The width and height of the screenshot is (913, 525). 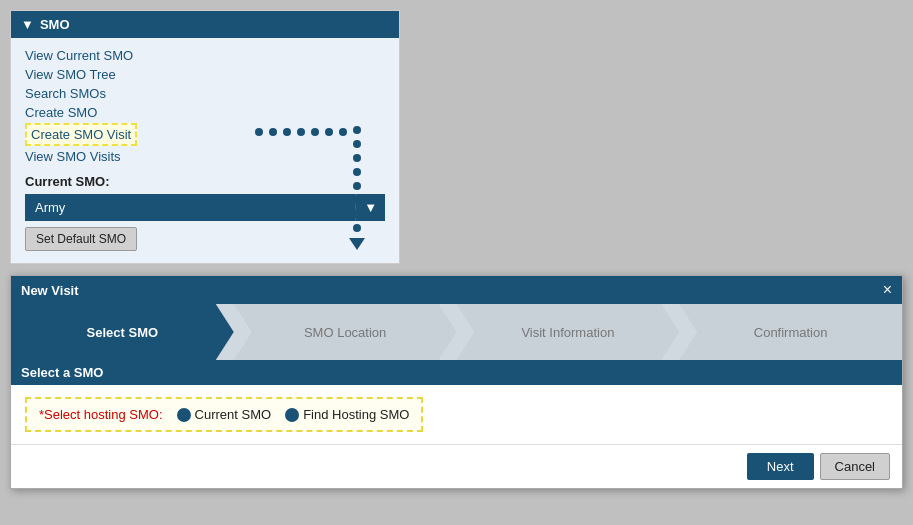 I want to click on vertical-dots, so click(x=359, y=188).